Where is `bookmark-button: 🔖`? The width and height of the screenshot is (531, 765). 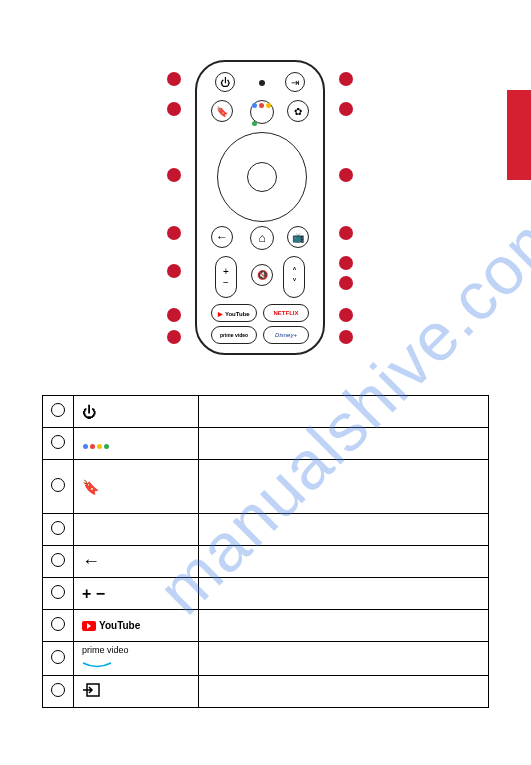 bookmark-button: 🔖 is located at coordinates (222, 111).